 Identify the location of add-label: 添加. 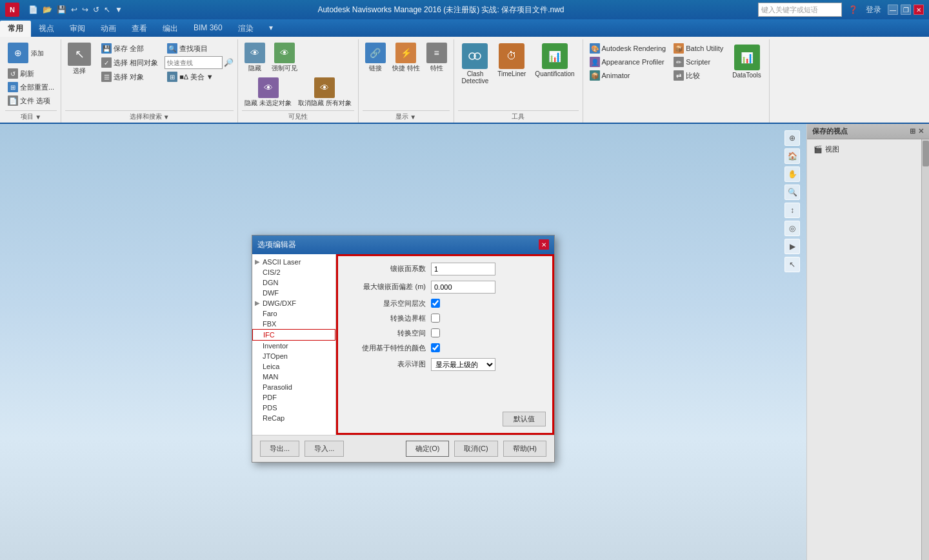
(37, 54).